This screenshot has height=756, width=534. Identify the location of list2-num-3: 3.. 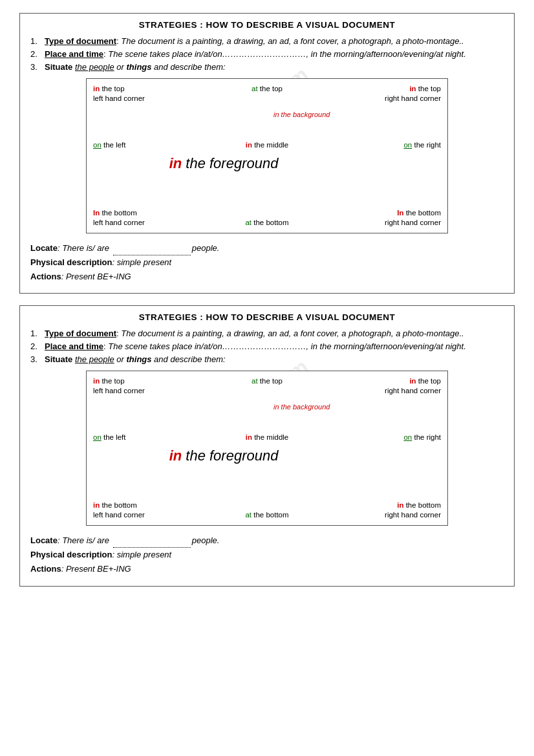
(36, 360).